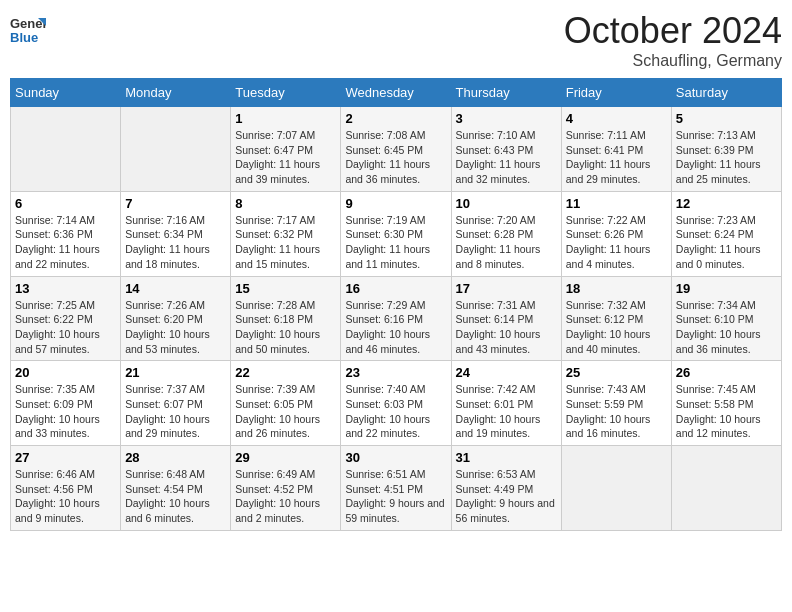  I want to click on day-number: 27, so click(66, 458).